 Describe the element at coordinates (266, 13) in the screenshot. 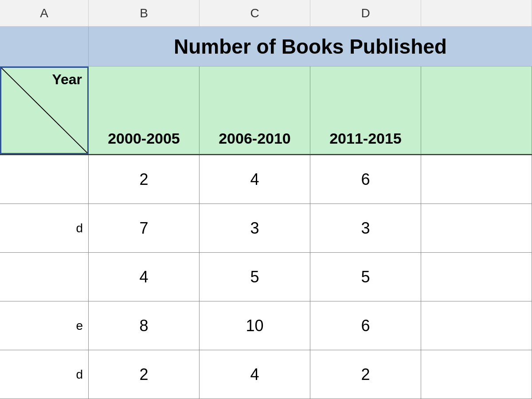

I see `column-headers-row: A B C D` at that location.